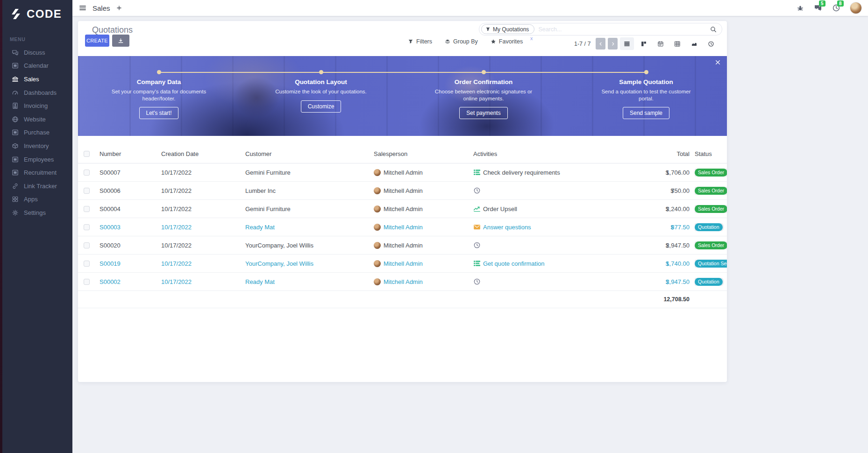 This screenshot has width=868, height=453. Describe the element at coordinates (36, 79) in the screenshot. I see `sidebar-item-sales: Sales` at that location.